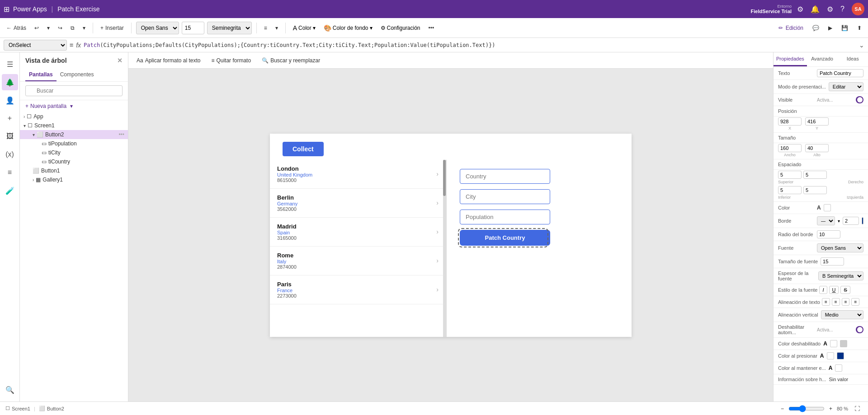 The image size is (868, 415). Describe the element at coordinates (816, 28) in the screenshot. I see `comment-icon: 💬` at that location.